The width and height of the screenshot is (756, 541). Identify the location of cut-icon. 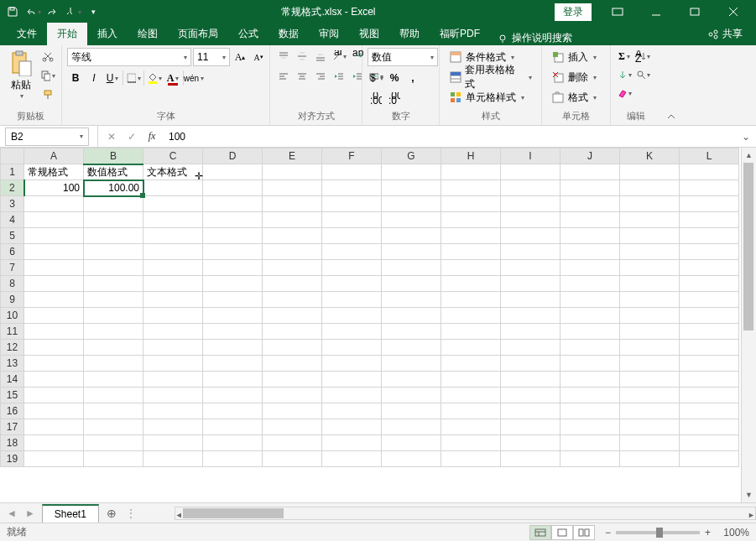
(48, 56).